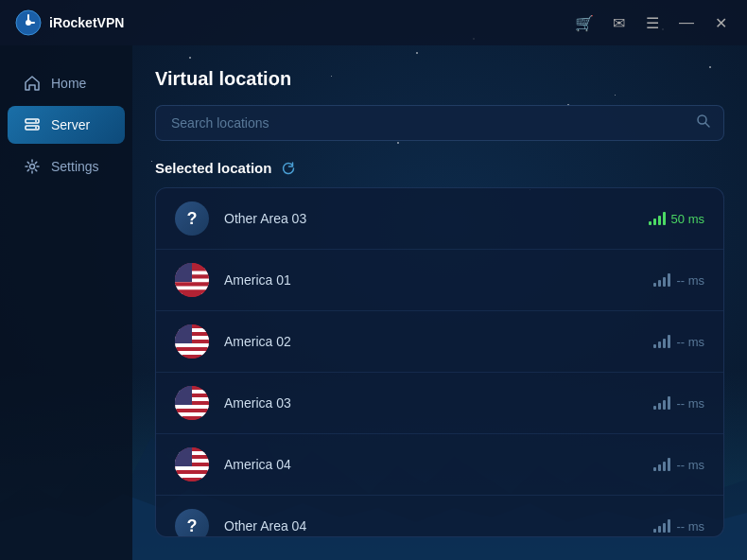  Describe the element at coordinates (584, 23) in the screenshot. I see `cart-button: 🛒` at that location.